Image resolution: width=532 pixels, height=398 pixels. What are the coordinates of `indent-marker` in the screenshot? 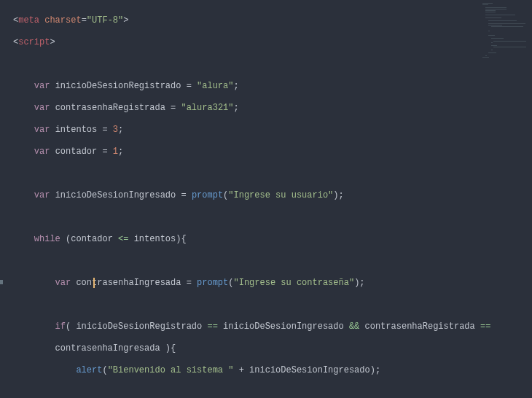 It's located at (1, 282).